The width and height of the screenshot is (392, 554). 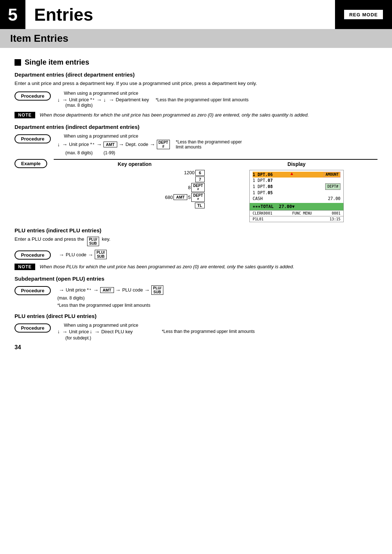 What do you see at coordinates (77, 290) in the screenshot?
I see `unit-price-label-3: Unit price *` at bounding box center [77, 290].